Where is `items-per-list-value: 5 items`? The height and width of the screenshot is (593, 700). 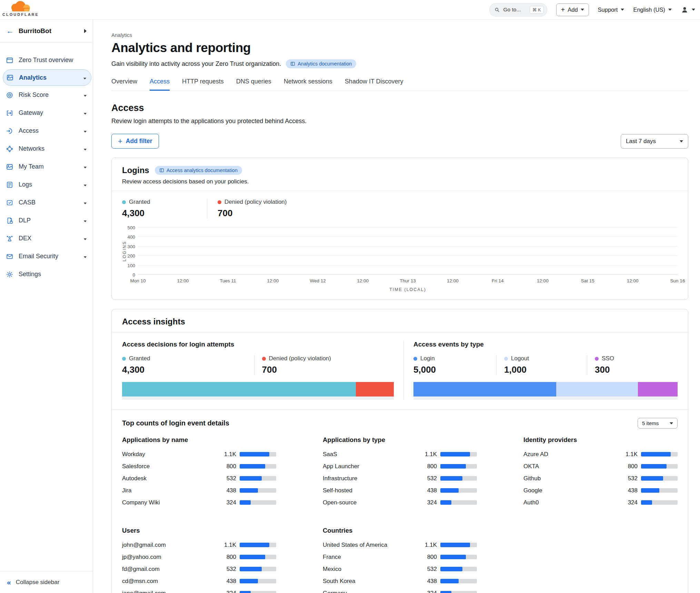
items-per-list-value: 5 items is located at coordinates (650, 423).